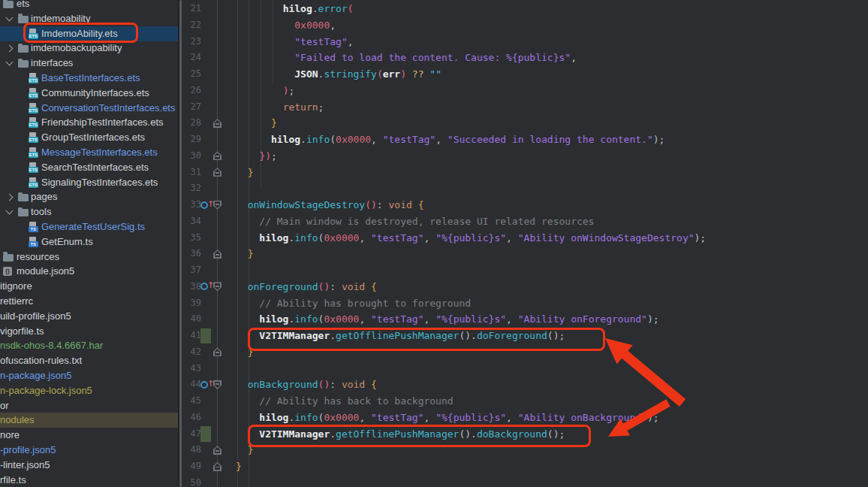 The image size is (868, 487). What do you see at coordinates (279, 107) in the screenshot?
I see `code-line-27: return;` at bounding box center [279, 107].